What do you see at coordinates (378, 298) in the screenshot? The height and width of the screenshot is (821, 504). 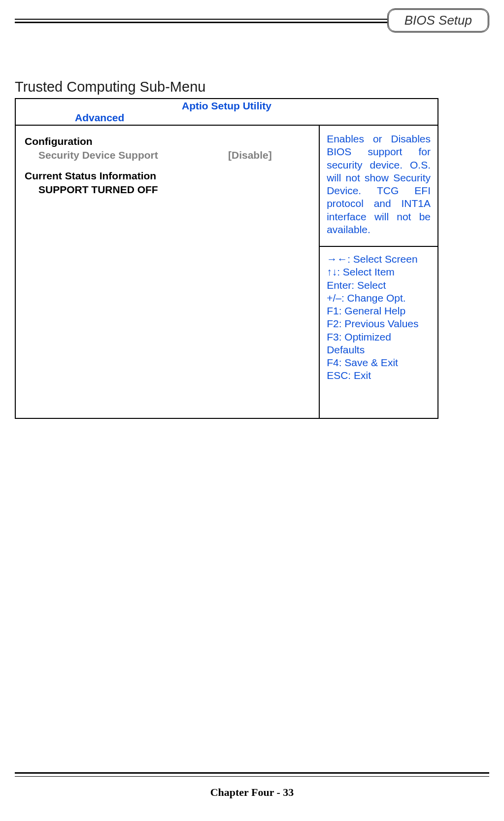 I see `key-hint: +/–: Change Opt.` at bounding box center [378, 298].